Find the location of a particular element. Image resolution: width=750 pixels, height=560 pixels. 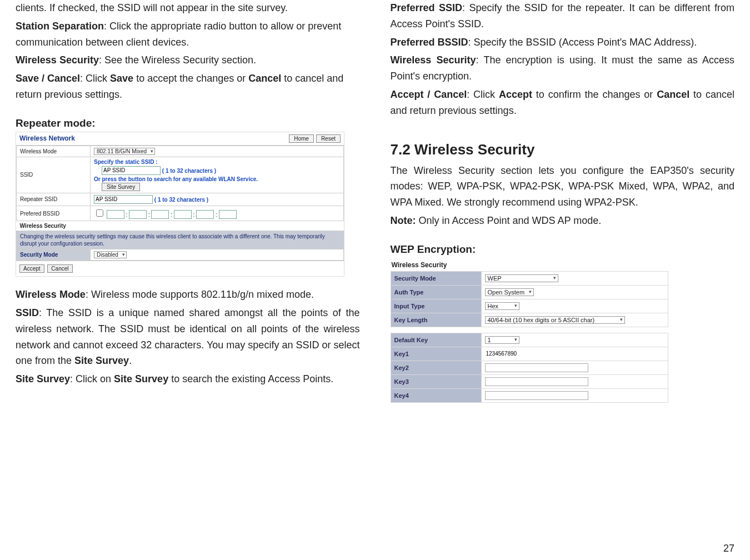

security-mode-select: Disabled is located at coordinates (110, 254).